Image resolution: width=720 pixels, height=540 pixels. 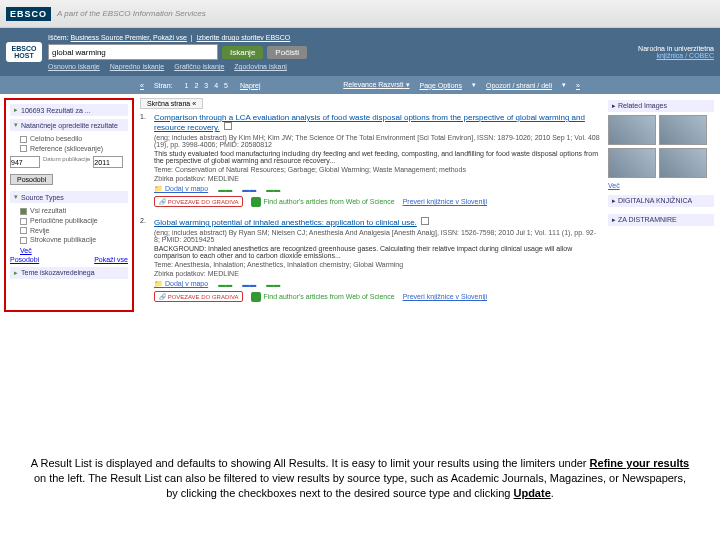 What do you see at coordinates (242, 52) in the screenshot?
I see `search-button: Iskanje` at bounding box center [242, 52].